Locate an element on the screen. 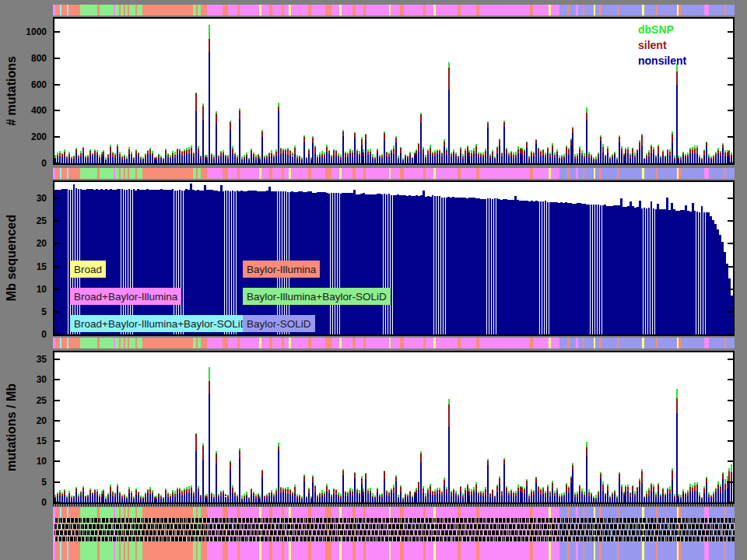 The width and height of the screenshot is (747, 560). y-tick-label: 35 is located at coordinates (29, 359).